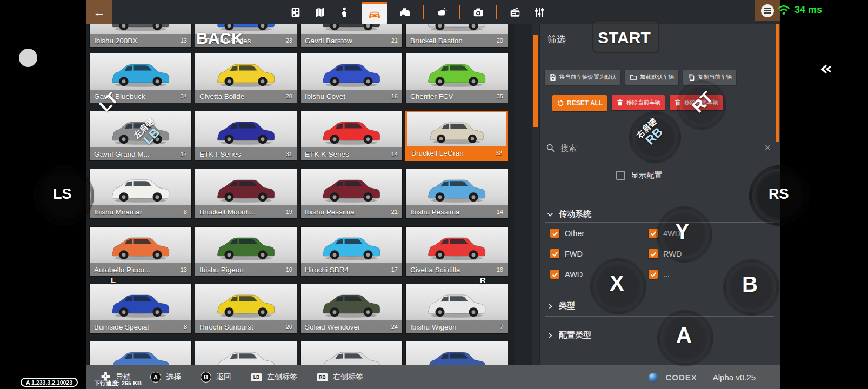 The width and height of the screenshot is (868, 389). I want to click on vehicle-config-count: 24, so click(395, 327).